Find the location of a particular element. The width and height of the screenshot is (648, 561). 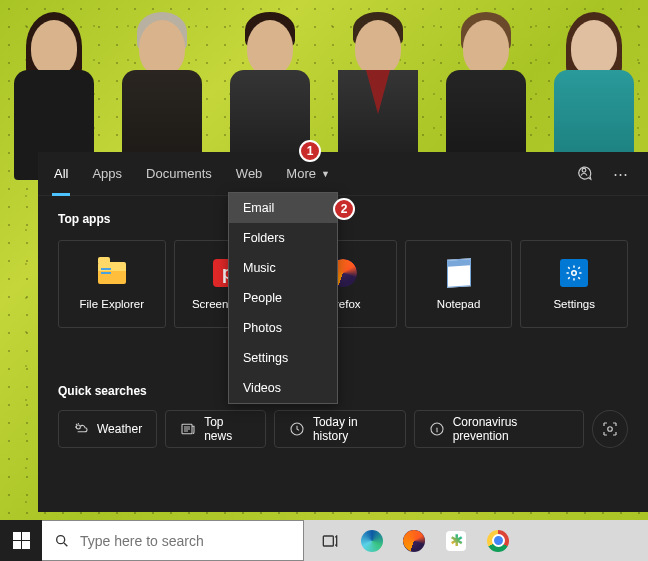

app-label: Notepad is located at coordinates (458, 304).